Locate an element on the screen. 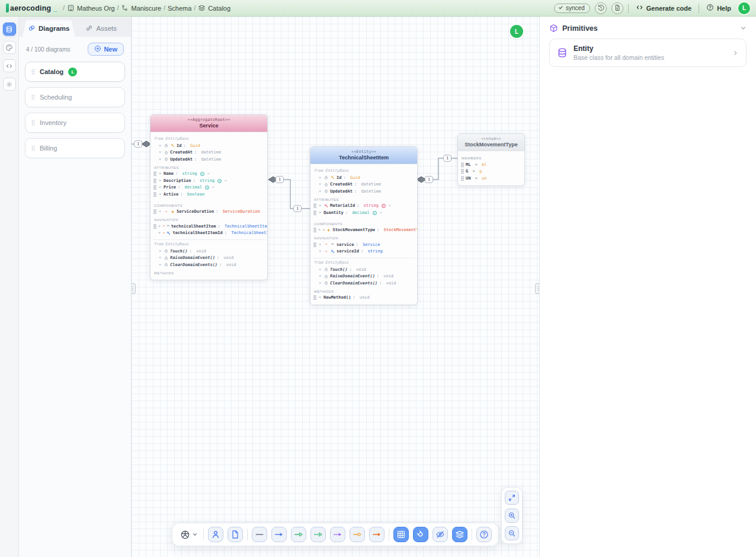 This screenshot has height=557, width=756. rail-button-theme is located at coordinates (9, 47).